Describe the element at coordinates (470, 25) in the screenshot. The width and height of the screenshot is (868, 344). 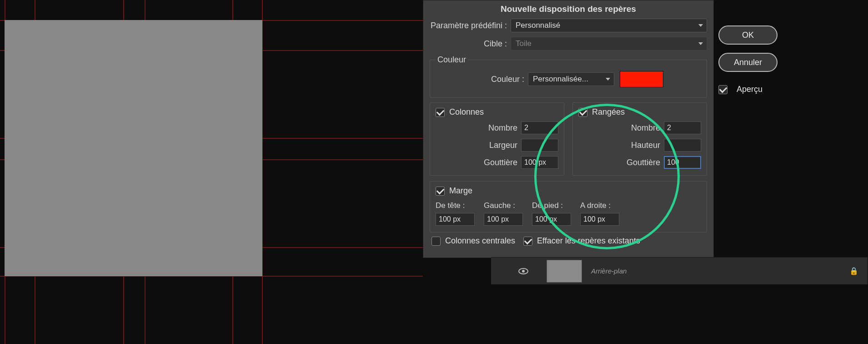
I see `preset-label: Paramètre prédéfini :` at that location.